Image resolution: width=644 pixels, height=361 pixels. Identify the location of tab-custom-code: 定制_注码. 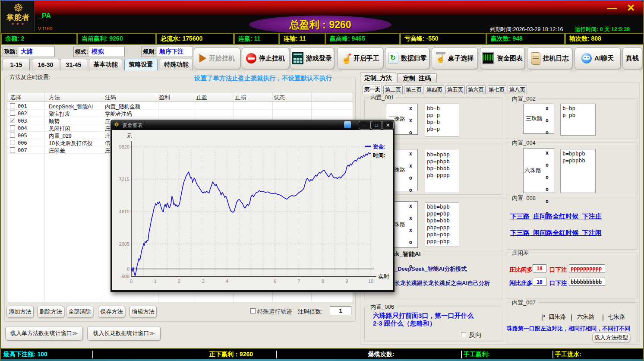
(417, 78).